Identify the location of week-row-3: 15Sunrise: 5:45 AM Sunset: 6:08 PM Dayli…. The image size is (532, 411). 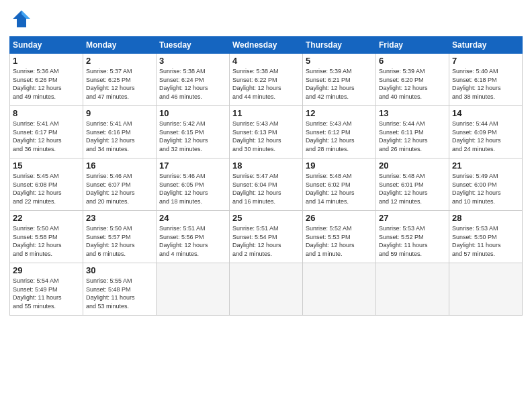
(266, 185).